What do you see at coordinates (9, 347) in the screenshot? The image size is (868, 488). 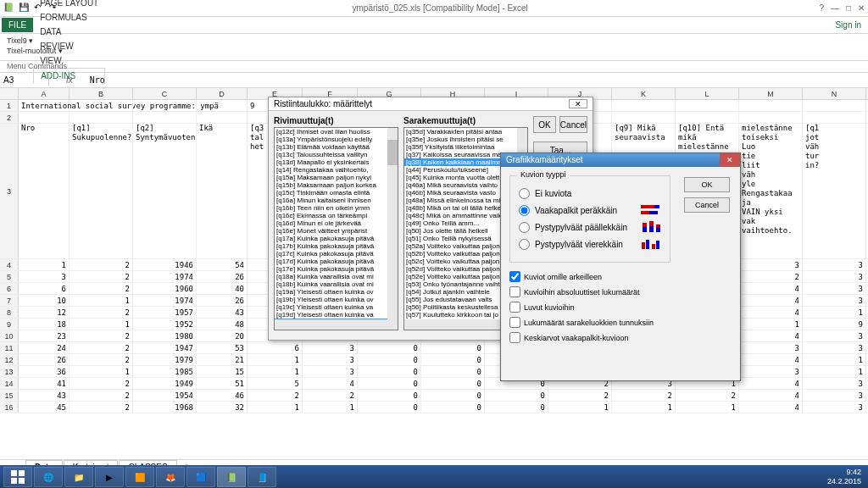 I see `row-header: 11` at bounding box center [9, 347].